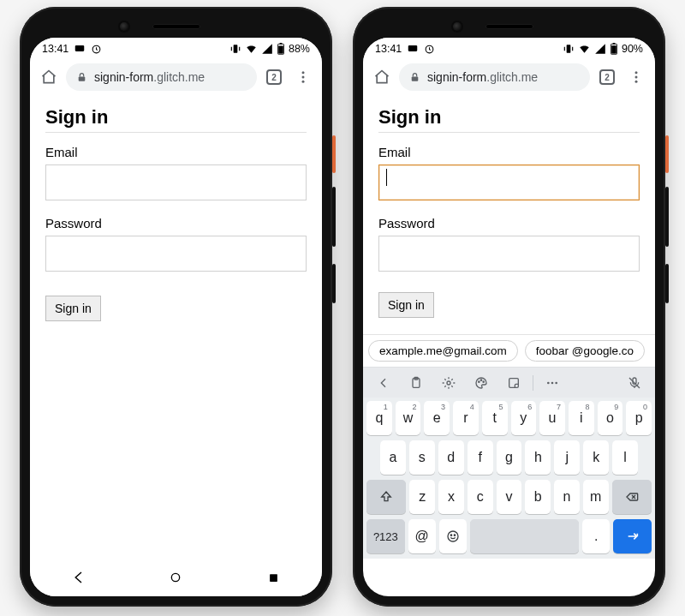 This screenshot has width=685, height=616. What do you see at coordinates (422, 458) in the screenshot?
I see `key-s: s` at bounding box center [422, 458].